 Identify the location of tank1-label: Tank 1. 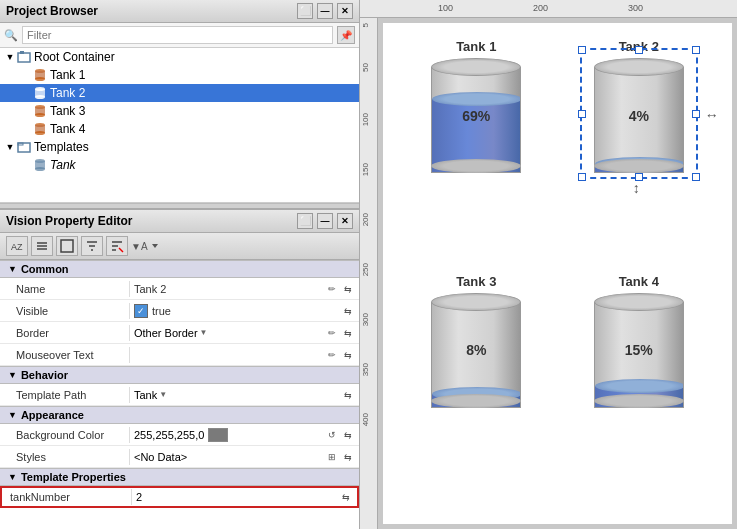
(476, 46).